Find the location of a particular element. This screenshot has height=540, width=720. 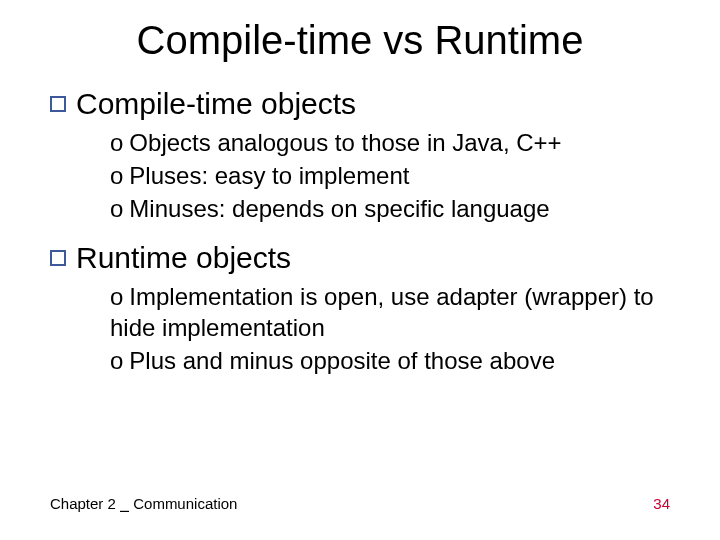

list-item-text: Minuses: depends on specific language is located at coordinates (339, 208).